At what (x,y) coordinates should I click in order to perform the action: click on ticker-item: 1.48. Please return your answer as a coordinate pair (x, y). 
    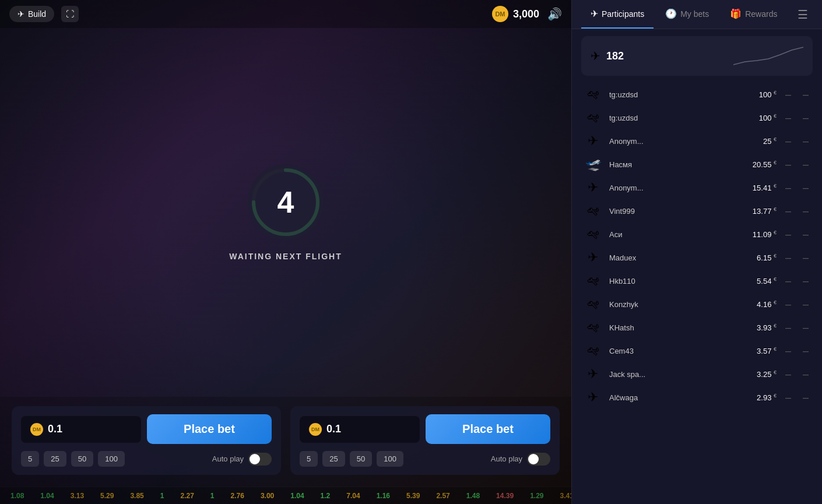
    Looking at the image, I should click on (473, 496).